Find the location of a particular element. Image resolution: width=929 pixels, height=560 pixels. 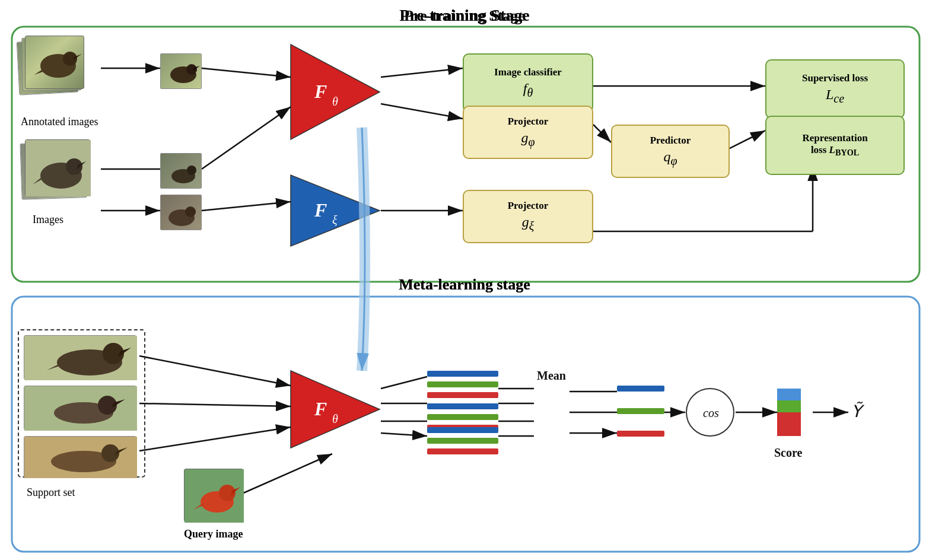

projector-bot-sub: gξ is located at coordinates (528, 224).